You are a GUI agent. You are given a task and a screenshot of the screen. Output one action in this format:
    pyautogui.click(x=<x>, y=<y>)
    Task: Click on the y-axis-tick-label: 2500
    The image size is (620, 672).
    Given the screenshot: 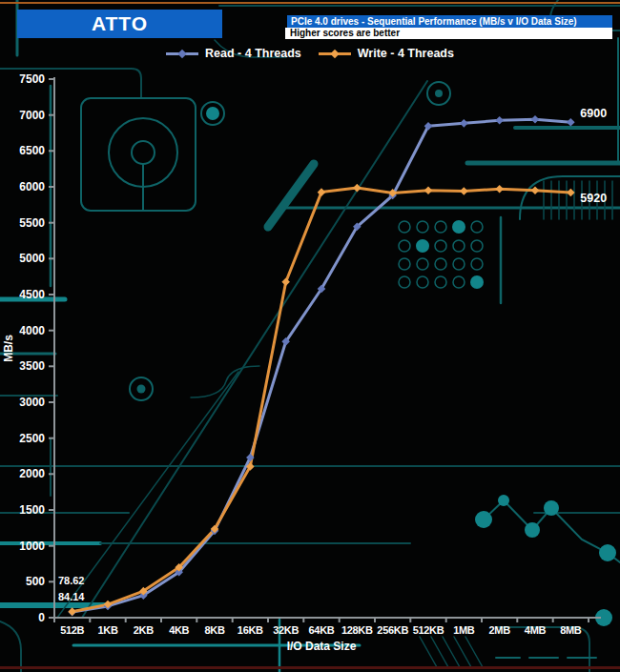 What is the action you would take?
    pyautogui.click(x=32, y=438)
    